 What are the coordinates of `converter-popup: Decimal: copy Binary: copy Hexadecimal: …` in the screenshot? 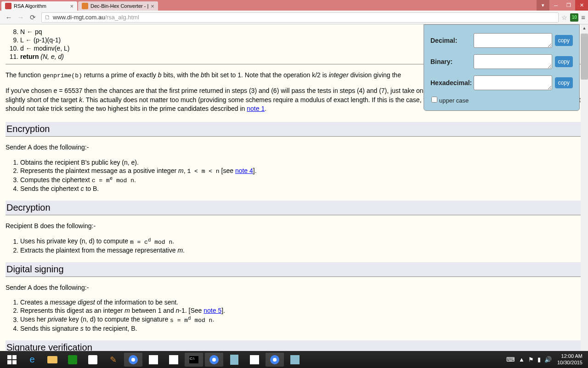 It's located at (502, 68).